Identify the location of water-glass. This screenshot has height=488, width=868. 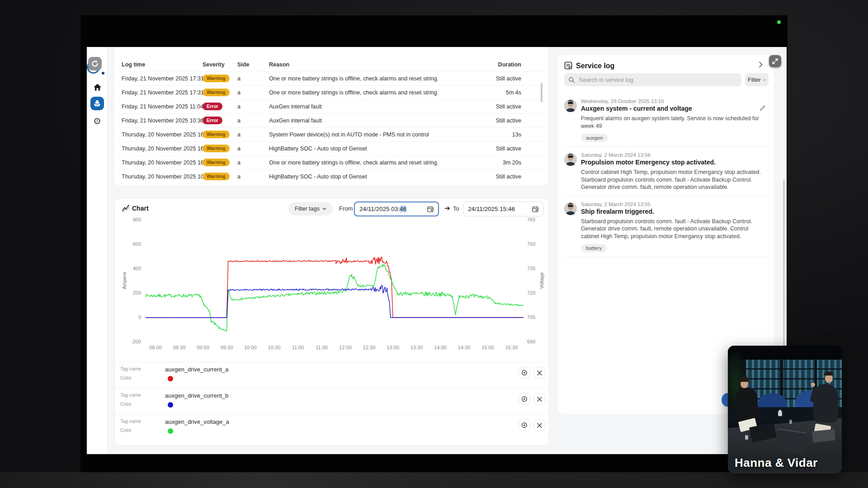
(791, 422).